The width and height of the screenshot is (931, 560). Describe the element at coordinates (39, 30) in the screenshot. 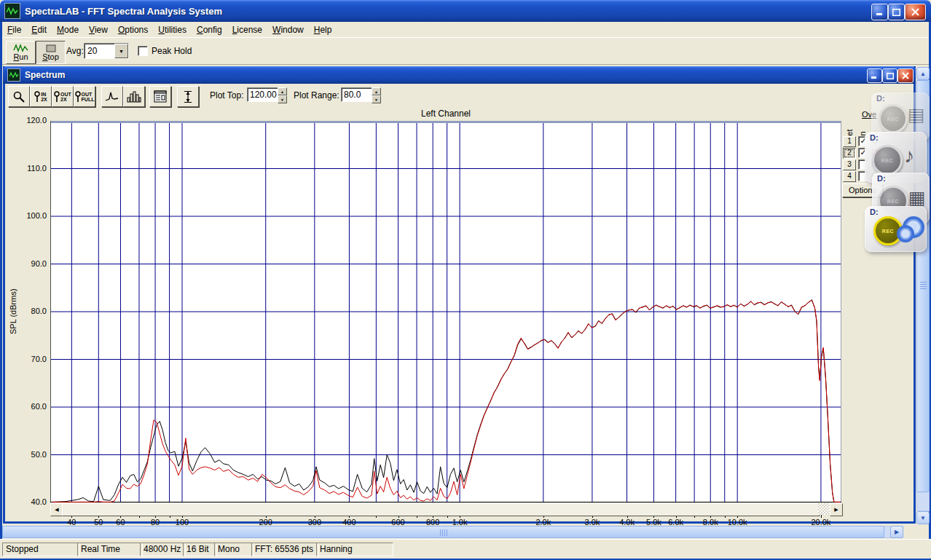

I see `menu-edit: Edit` at that location.